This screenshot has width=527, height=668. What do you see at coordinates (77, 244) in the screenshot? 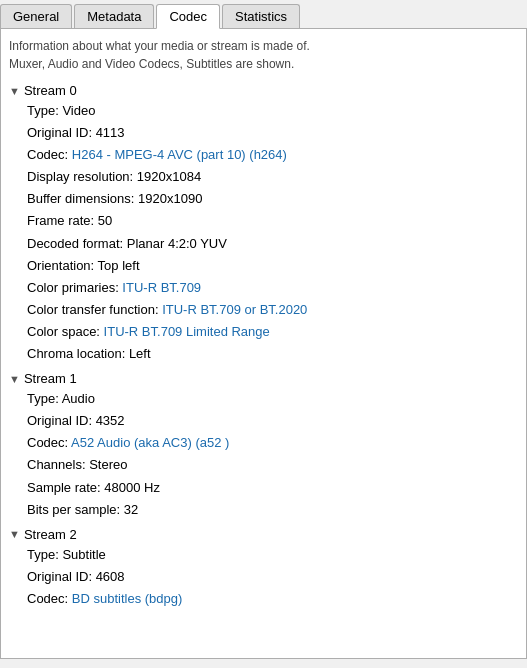
I see `property-label: Decoded format:` at bounding box center [77, 244].